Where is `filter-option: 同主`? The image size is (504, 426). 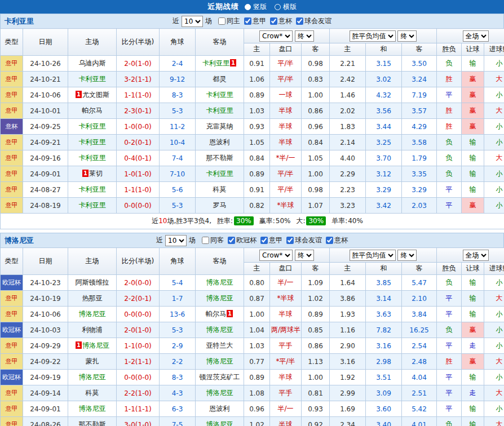 filter-option: 同主 is located at coordinates (229, 21).